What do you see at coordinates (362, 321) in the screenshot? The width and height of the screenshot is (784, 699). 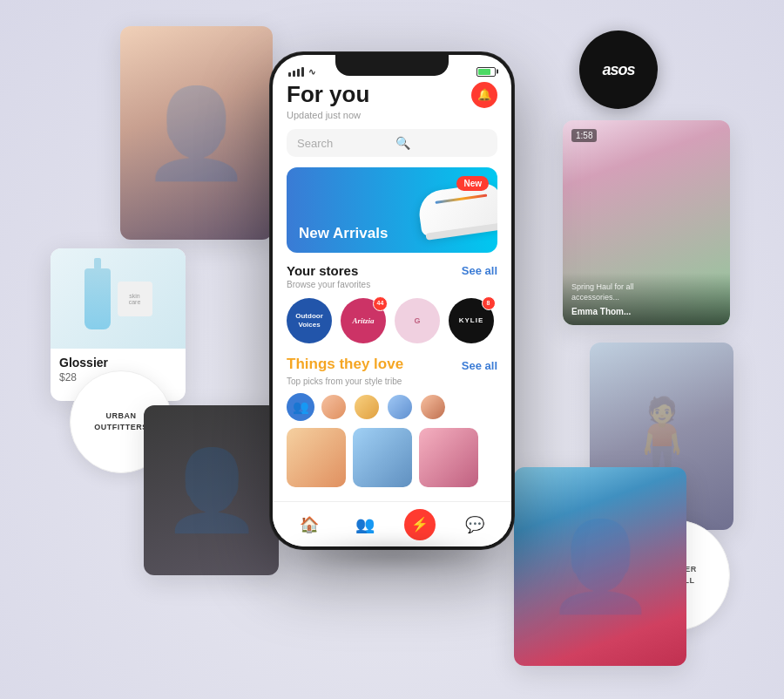 I see `store-name-aritzia: Aritzia` at bounding box center [362, 321].